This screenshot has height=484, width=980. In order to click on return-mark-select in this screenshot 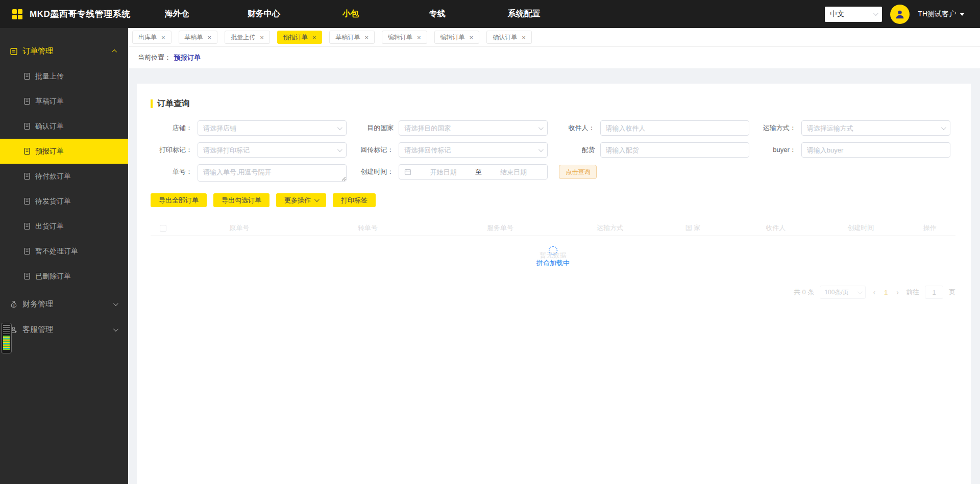, I will do `click(473, 150)`.